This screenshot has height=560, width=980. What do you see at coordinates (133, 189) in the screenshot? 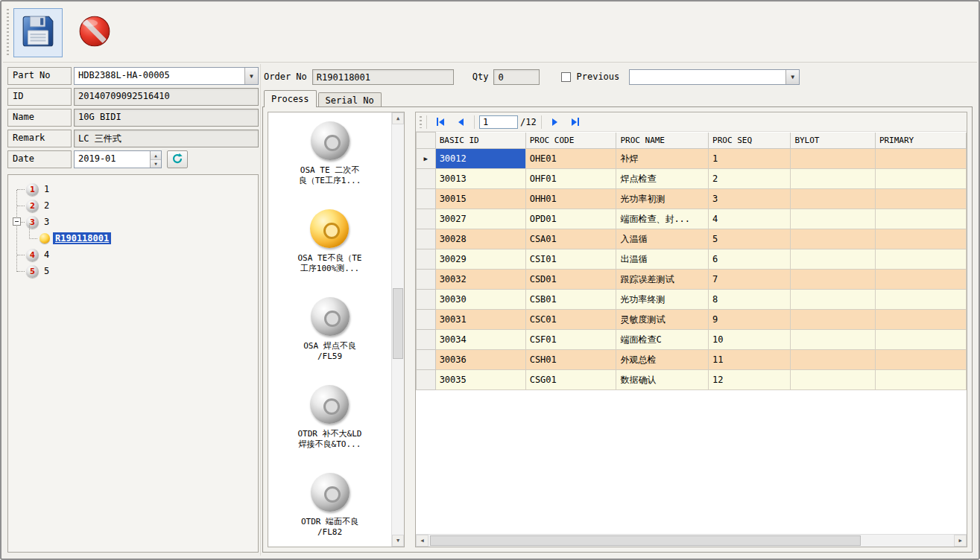
I see `tree-node: 11` at bounding box center [133, 189].